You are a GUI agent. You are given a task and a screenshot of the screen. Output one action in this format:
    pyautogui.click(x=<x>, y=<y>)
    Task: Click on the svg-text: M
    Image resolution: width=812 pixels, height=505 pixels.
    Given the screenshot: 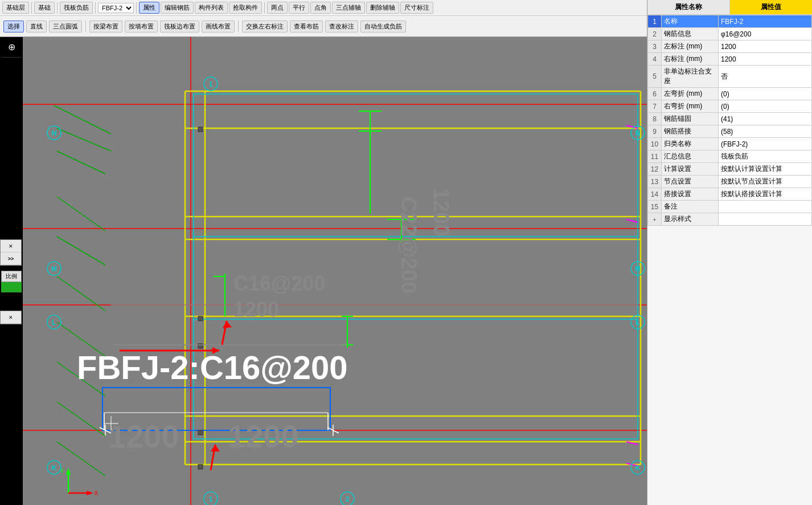 What is the action you would take?
    pyautogui.click(x=638, y=269)
    